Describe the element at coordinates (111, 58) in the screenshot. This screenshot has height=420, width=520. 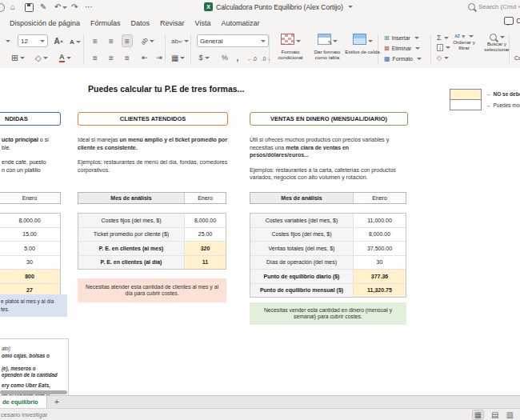
I see `align-center-button: ≡` at that location.